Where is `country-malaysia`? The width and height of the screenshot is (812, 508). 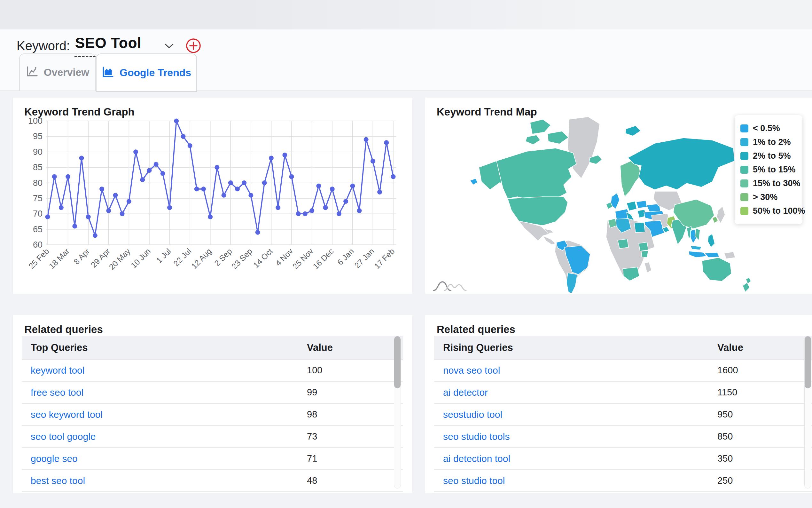
country-malaysia is located at coordinates (696, 248).